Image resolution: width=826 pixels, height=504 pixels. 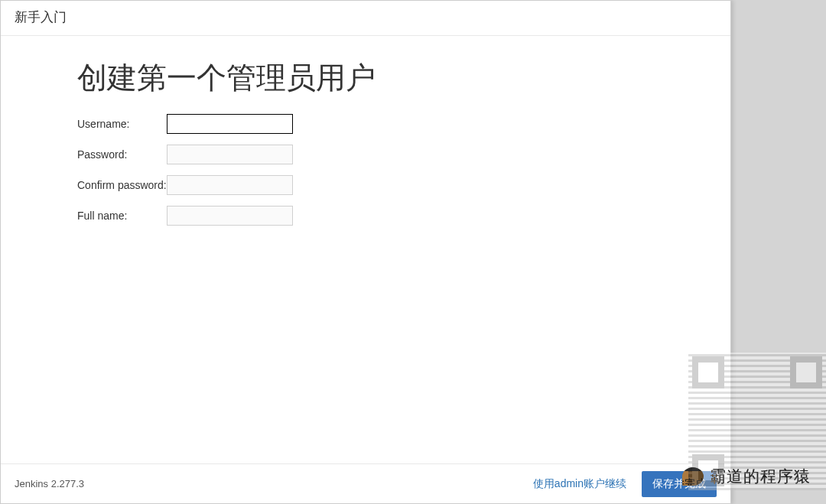 What do you see at coordinates (366, 216) in the screenshot?
I see `form-row-fullname: Full name:` at bounding box center [366, 216].